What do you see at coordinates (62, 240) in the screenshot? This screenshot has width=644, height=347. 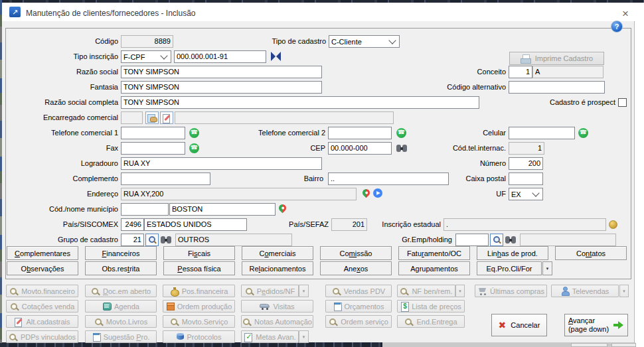 I see `grupo-cadastro-label: Grupo de cadastro` at bounding box center [62, 240].